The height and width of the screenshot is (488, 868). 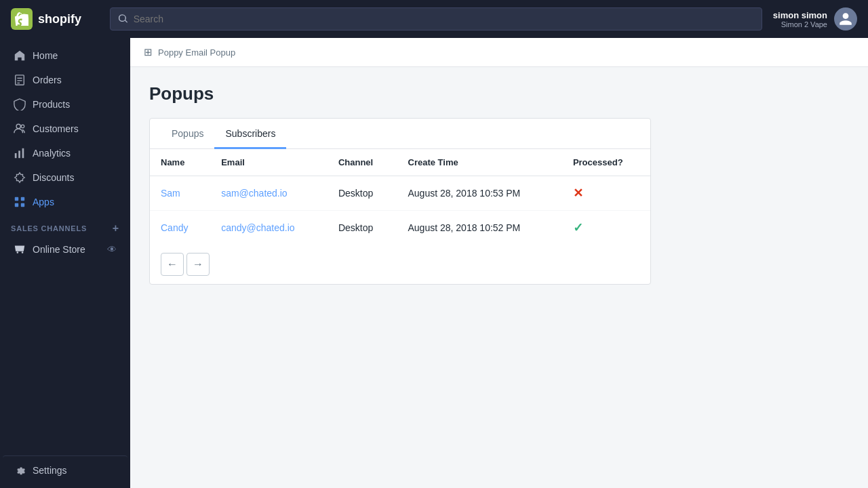 What do you see at coordinates (49, 228) in the screenshot?
I see `sales-channels-label: SALES CHANNELS` at bounding box center [49, 228].